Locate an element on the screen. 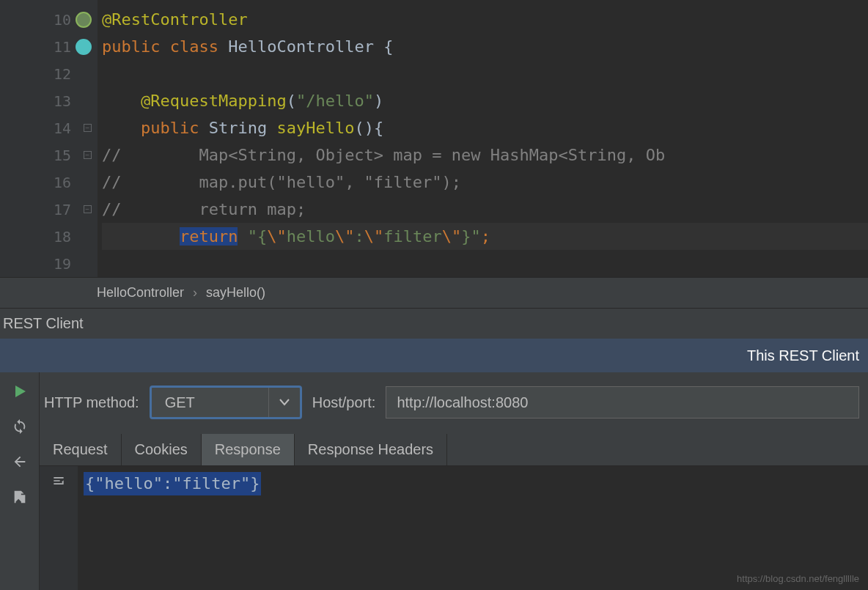 The image size is (868, 590). code-line: // map.put("hello", "filter"); is located at coordinates (485, 182).